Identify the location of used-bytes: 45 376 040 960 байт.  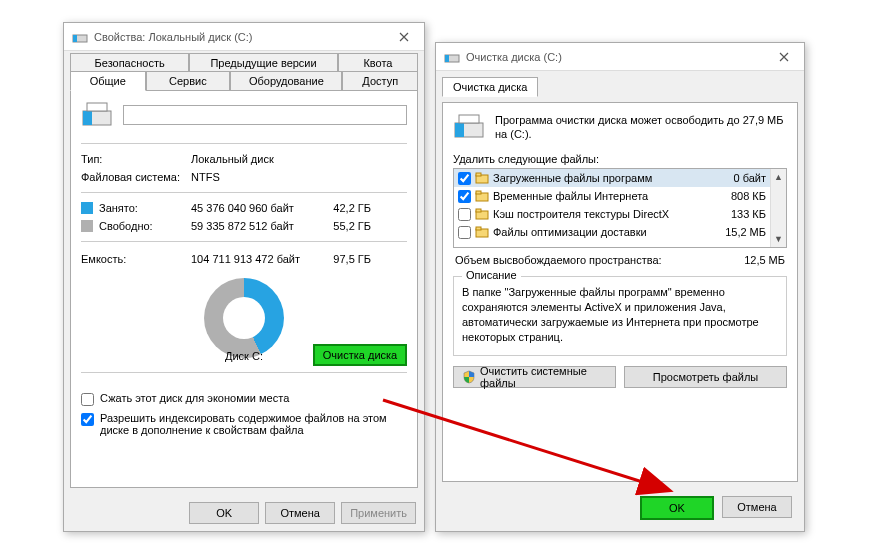
(256, 208).